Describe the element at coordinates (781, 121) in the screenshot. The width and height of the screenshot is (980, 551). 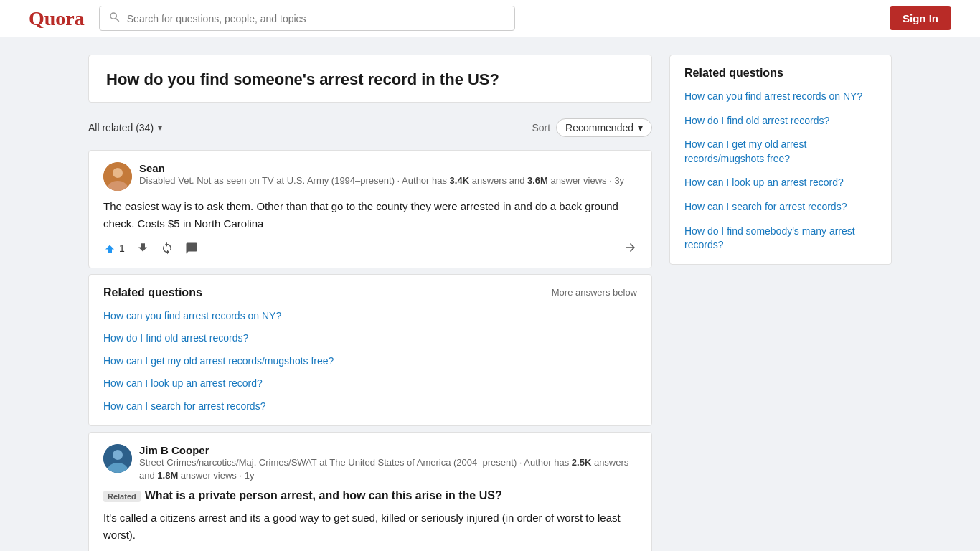
I see `sidebar-link-1: How do I find old arrest records?` at that location.